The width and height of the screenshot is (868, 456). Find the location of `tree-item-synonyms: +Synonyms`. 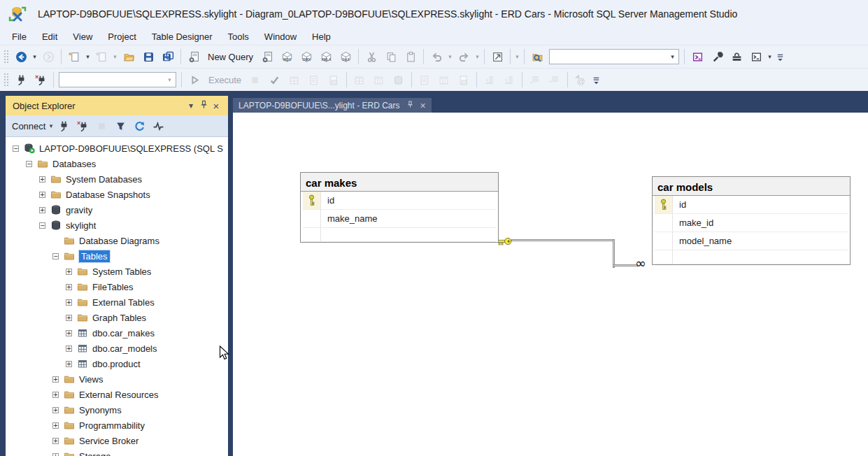

tree-item-synonyms: +Synonyms is located at coordinates (117, 410).